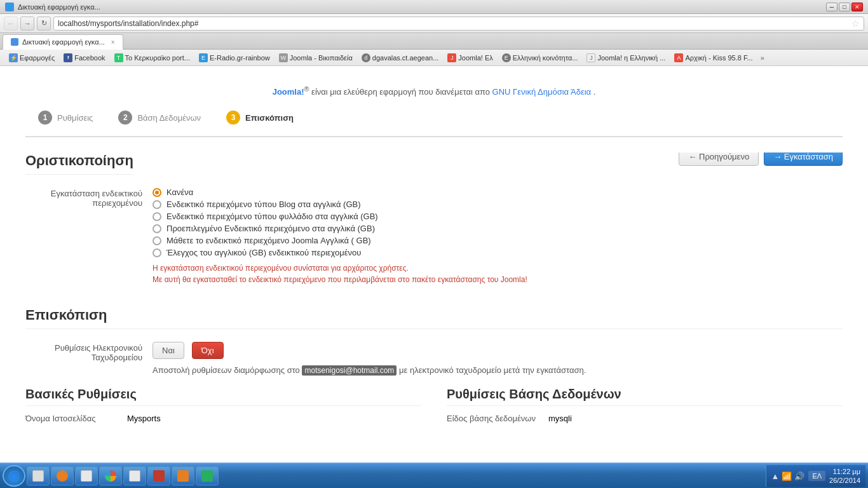  I want to click on start-button: 🌀, so click(14, 476).